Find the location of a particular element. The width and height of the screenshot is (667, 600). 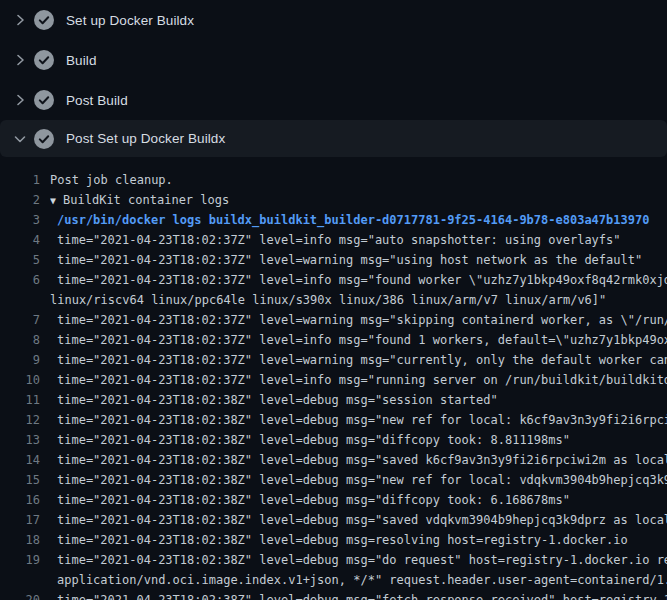

log-line-number: 16 is located at coordinates (20, 500).